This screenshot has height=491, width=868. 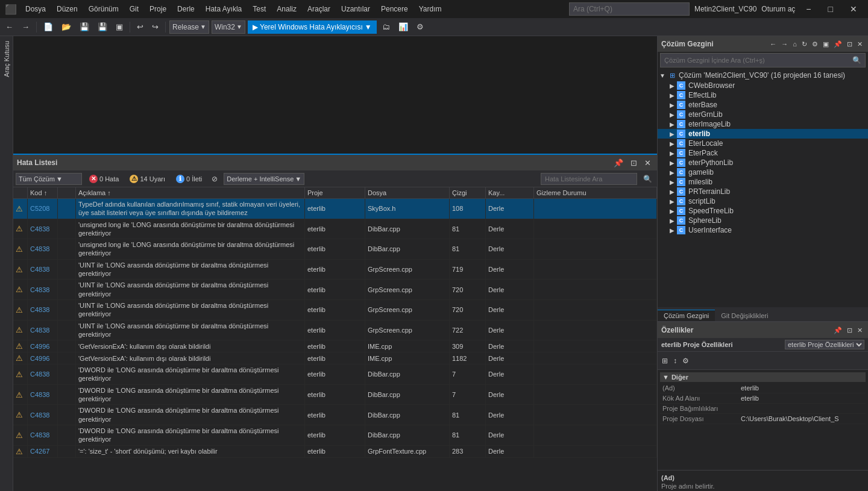 What do you see at coordinates (68, 9) in the screenshot?
I see `menu-duzen: Düzen` at bounding box center [68, 9].